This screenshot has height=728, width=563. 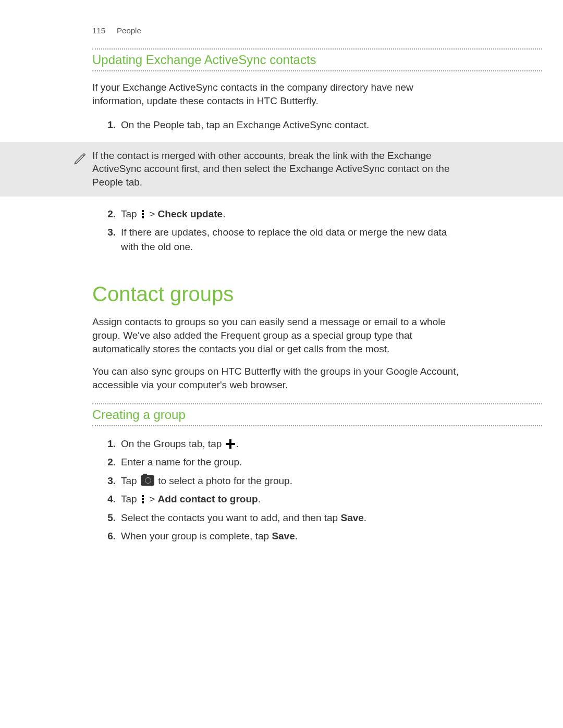 I want to click on steps-list-1b: 2. Tap > Check update. 3. If there are u…, so click(x=284, y=230).